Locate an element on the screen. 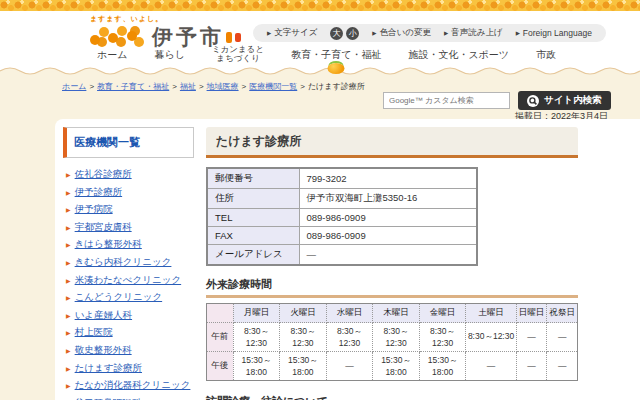  hours-am-mon: 8:30～12:30 is located at coordinates (256, 338).